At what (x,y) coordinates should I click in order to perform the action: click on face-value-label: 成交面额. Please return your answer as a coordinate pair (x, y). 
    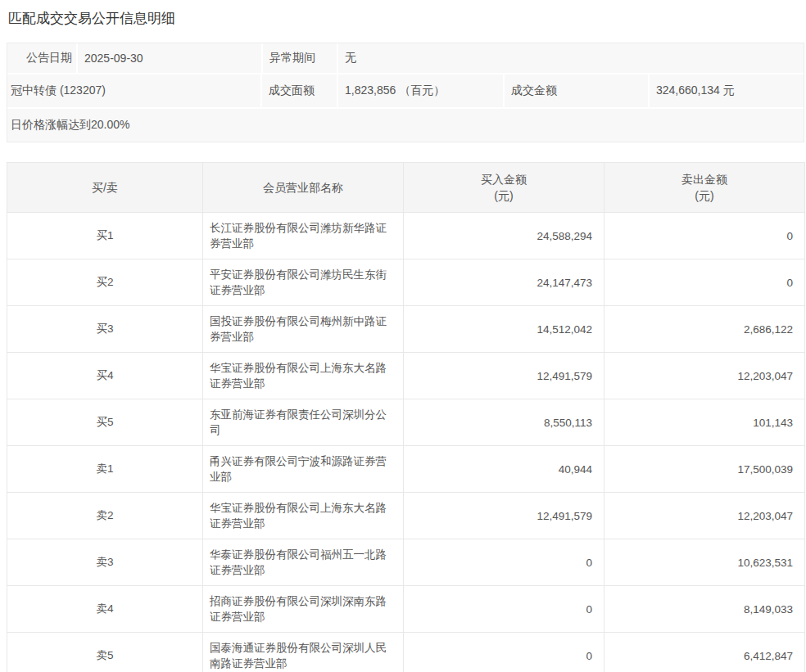
    Looking at the image, I should click on (300, 91).